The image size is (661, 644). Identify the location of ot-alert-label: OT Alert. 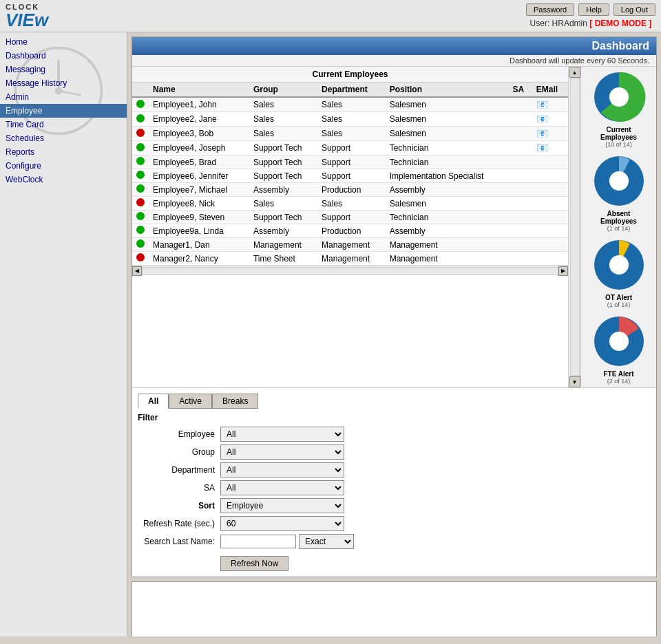
(618, 297).